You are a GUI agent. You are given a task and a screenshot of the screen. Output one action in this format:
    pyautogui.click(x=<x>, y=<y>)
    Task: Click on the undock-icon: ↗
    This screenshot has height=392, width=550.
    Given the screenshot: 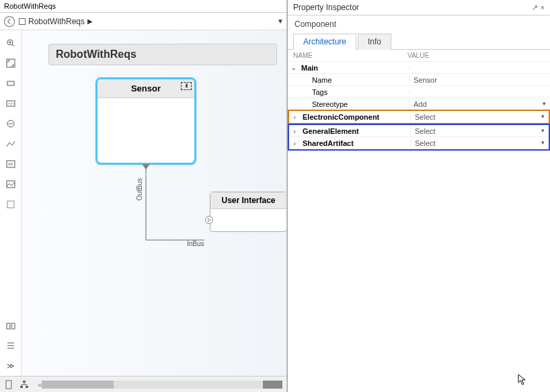 What is the action you would take?
    pyautogui.click(x=535, y=8)
    